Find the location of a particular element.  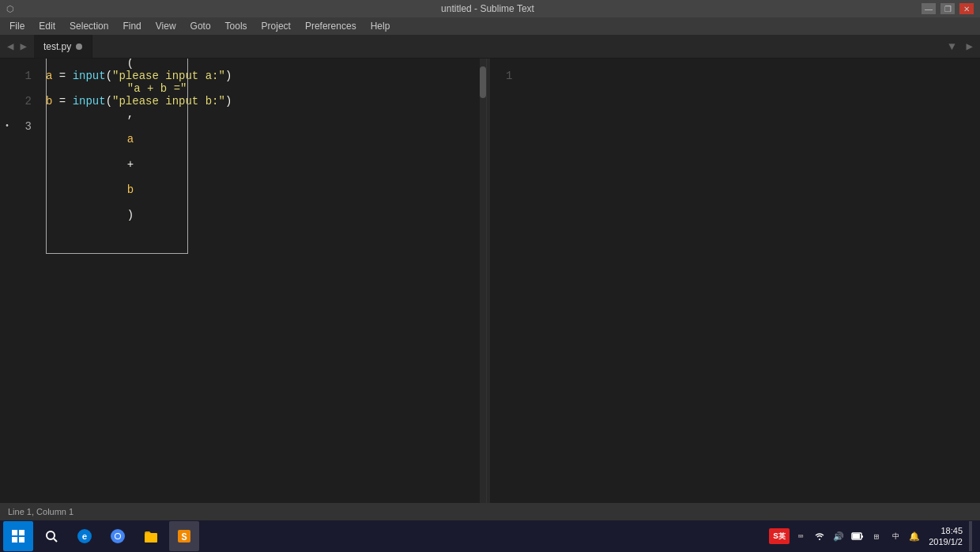

selection-box: print ( "a + b =" , a + b ) is located at coordinates (117, 157).